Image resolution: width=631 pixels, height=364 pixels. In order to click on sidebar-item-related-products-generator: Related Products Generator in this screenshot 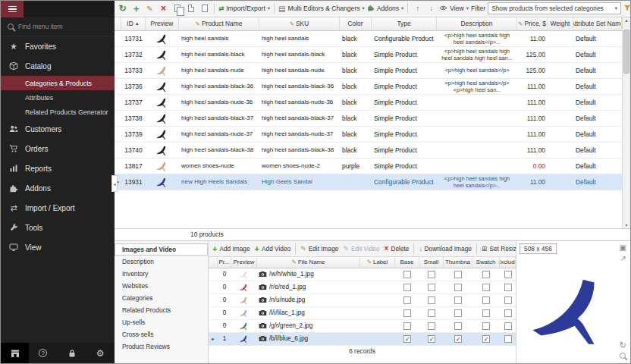, I will do `click(58, 112)`.